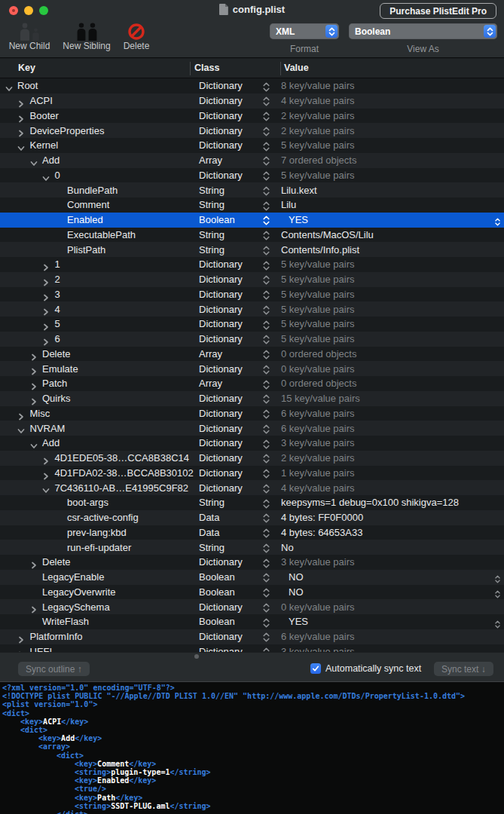 Image resolution: width=504 pixels, height=814 pixels. I want to click on row-value: Contents/MacOS/Lilu, so click(327, 235).